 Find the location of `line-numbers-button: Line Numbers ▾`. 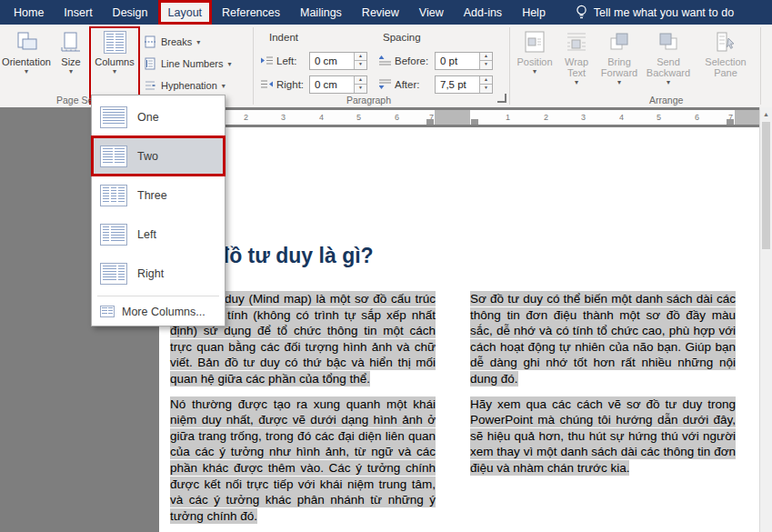

line-numbers-button: Line Numbers ▾ is located at coordinates (197, 64).